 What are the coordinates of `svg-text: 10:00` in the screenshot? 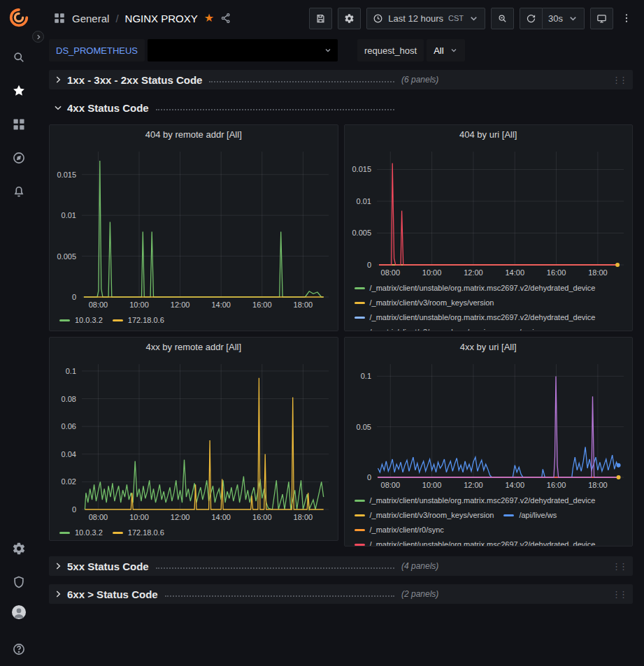 It's located at (431, 273).